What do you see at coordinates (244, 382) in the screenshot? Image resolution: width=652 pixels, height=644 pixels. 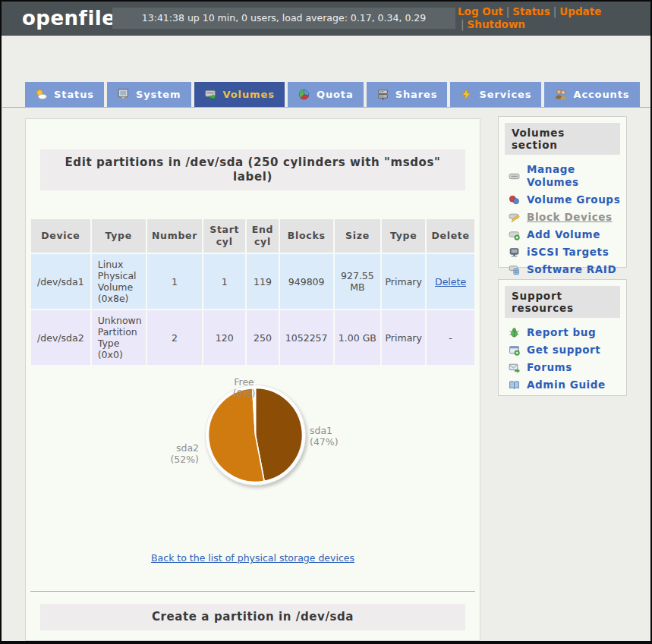 I see `pie-label-name: Free` at bounding box center [244, 382].